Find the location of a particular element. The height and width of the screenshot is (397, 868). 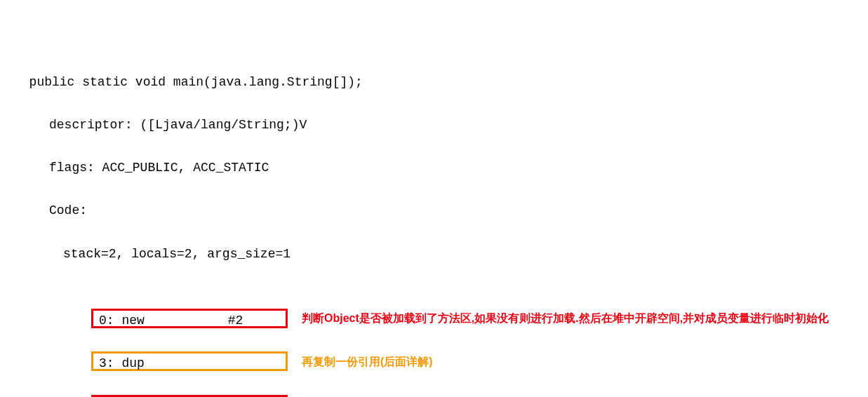

bytecode-row: 4: invokespecial #1 调用<init>方法(构造方法)对属性进… is located at coordinates (434, 396).